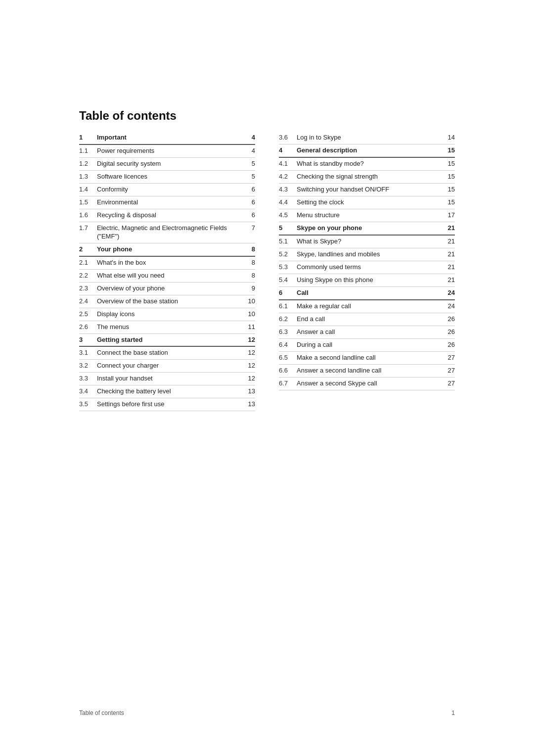  What do you see at coordinates (367, 281) in the screenshot?
I see `toc-row: 5.4Using Skype on this phone21` at bounding box center [367, 281].